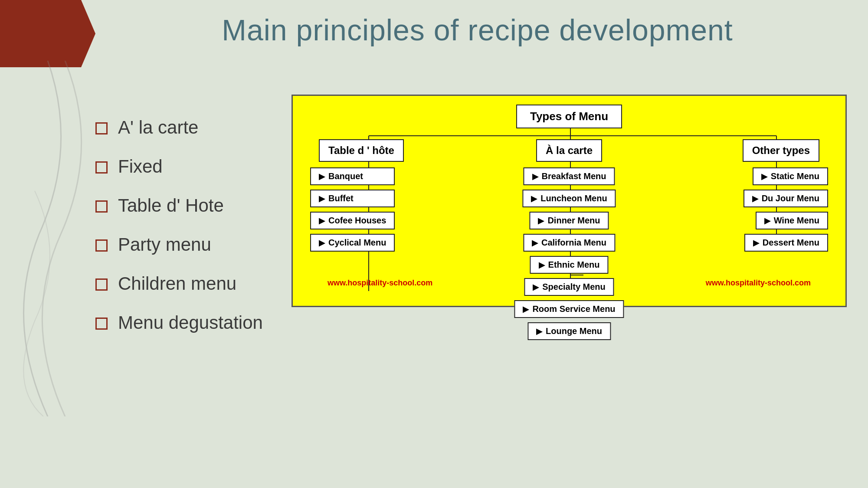 This screenshot has height=488, width=868. I want to click on bullet-list-item: Party menu, so click(179, 245).